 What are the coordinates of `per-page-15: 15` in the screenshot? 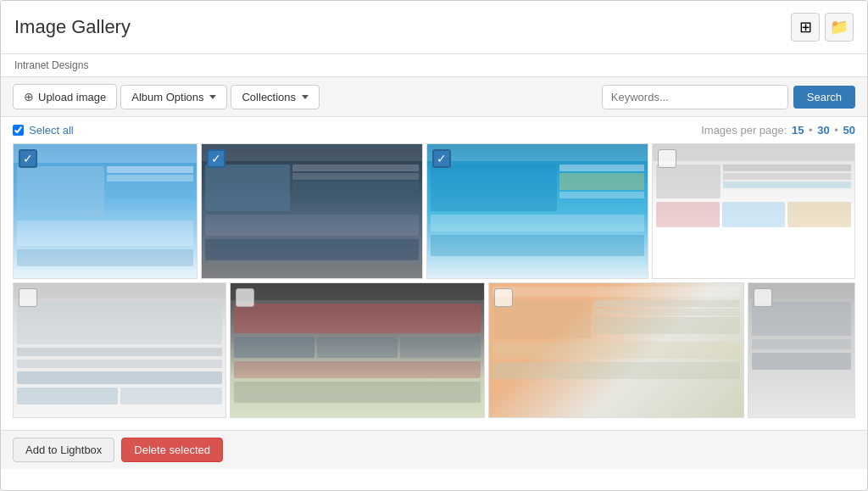 It's located at (798, 131).